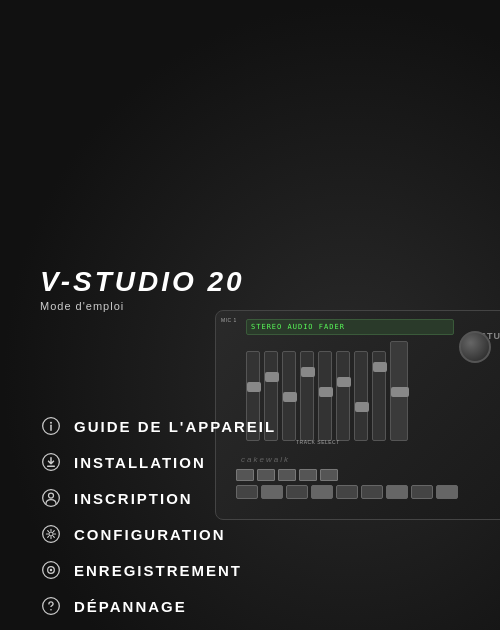 This screenshot has height=630, width=500. I want to click on track-select-label: TRACK SELECT, so click(318, 442).